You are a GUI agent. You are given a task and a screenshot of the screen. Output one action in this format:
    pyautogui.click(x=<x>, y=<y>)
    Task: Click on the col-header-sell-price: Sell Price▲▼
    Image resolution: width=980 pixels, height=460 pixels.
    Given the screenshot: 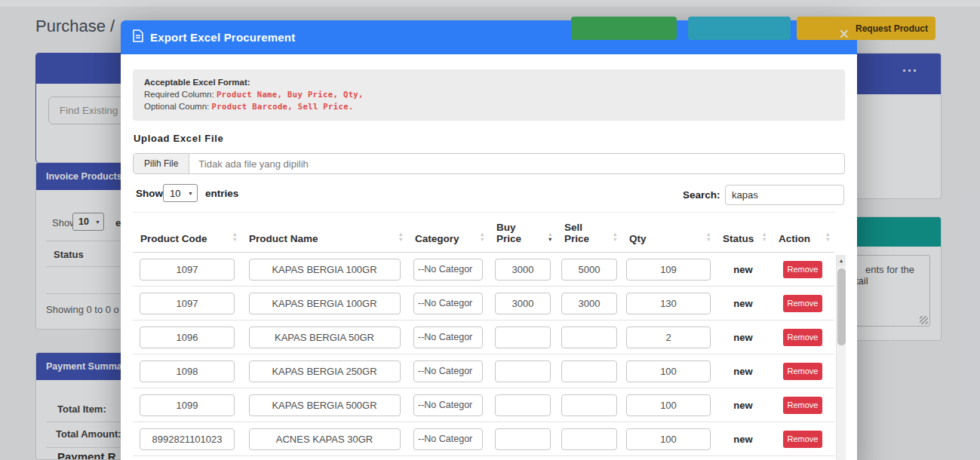 What is the action you would take?
    pyautogui.click(x=589, y=232)
    